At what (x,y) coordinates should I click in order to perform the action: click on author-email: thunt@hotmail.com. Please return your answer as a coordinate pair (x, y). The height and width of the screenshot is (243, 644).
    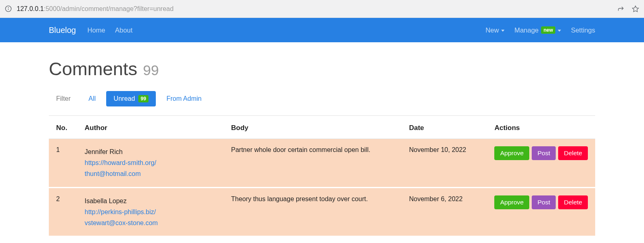
    Looking at the image, I should click on (151, 174).